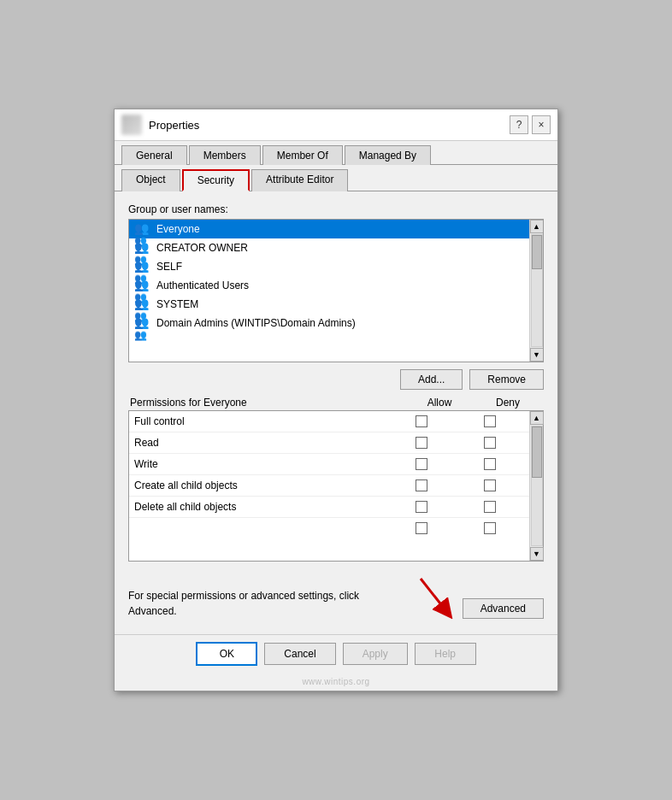 Image resolution: width=672 pixels, height=800 pixels. Describe the element at coordinates (375, 654) in the screenshot. I see `apply-button: Apply` at that location.